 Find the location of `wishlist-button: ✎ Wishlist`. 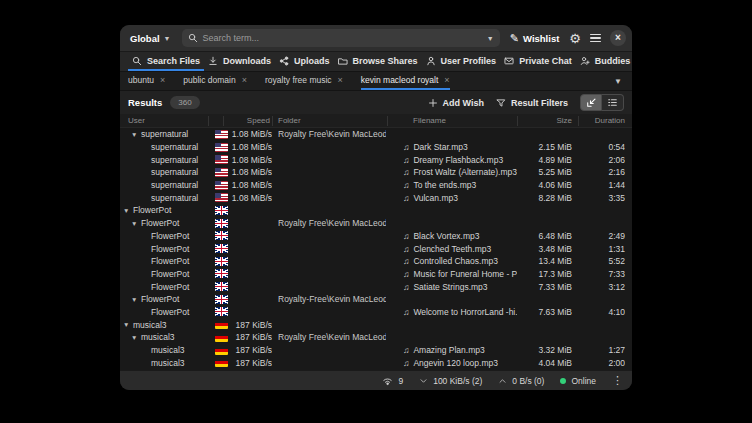

wishlist-button: ✎ Wishlist is located at coordinates (535, 38).